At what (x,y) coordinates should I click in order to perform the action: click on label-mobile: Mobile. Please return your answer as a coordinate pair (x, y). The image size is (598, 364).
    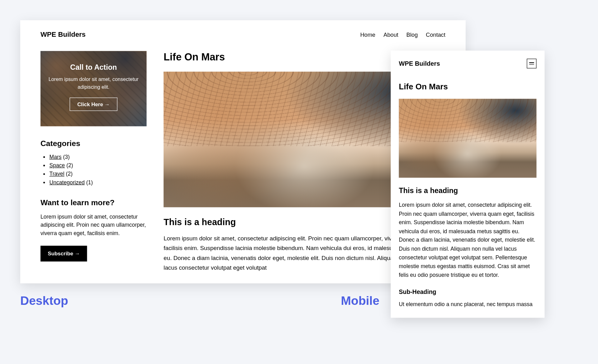
    Looking at the image, I should click on (360, 301).